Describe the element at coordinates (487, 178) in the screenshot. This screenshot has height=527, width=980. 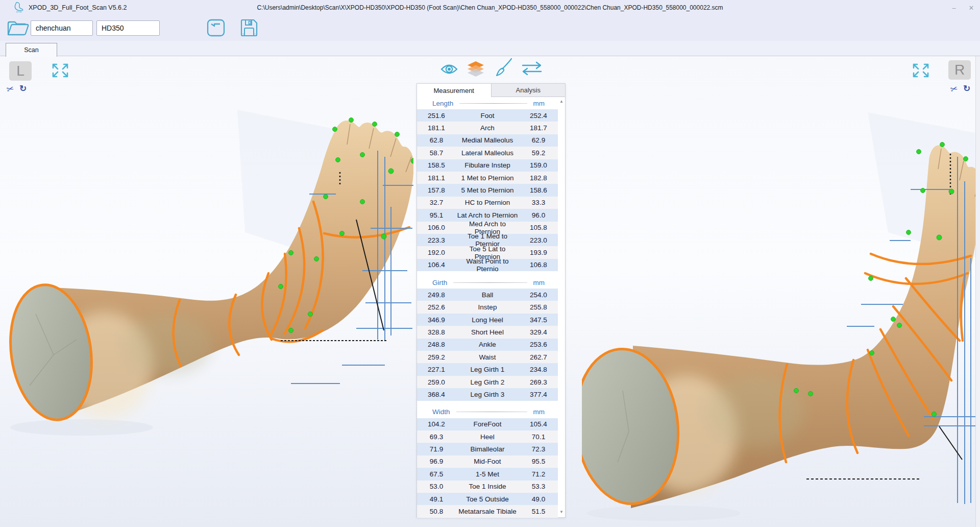
I see `measurement-row: 181.11 Met to Pternion182.8` at that location.